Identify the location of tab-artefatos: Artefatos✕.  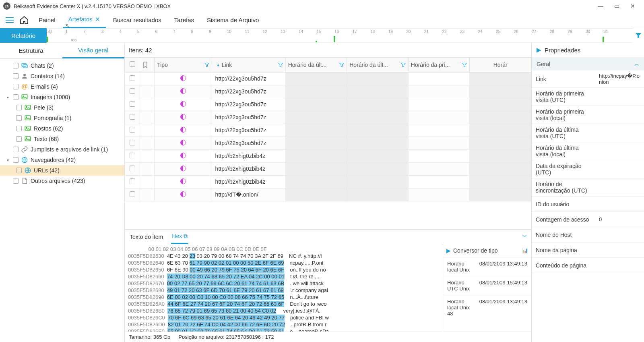
(85, 20).